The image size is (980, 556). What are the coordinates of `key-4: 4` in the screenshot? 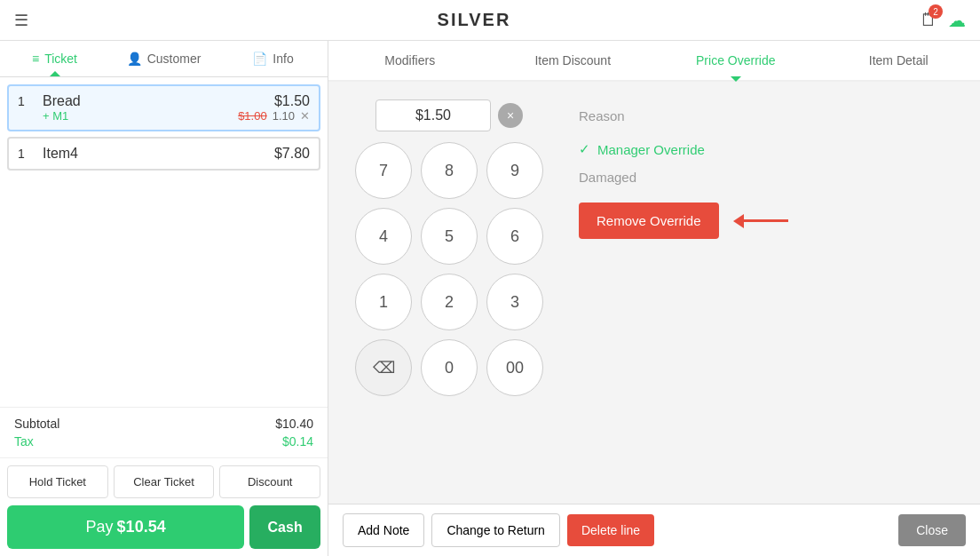 It's located at (383, 236).